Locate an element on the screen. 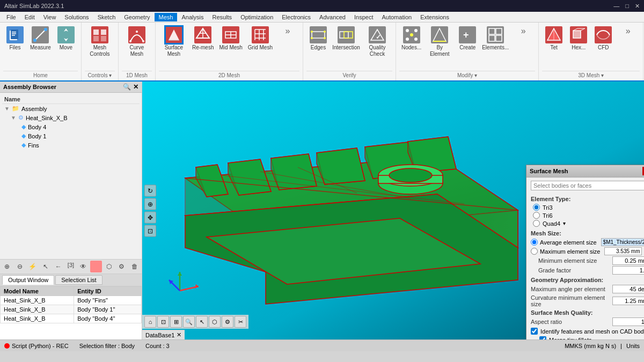 Image resolution: width=644 pixels, height=362 pixels. merge-fillets-label: Merge tiny fillets is located at coordinates (570, 338).